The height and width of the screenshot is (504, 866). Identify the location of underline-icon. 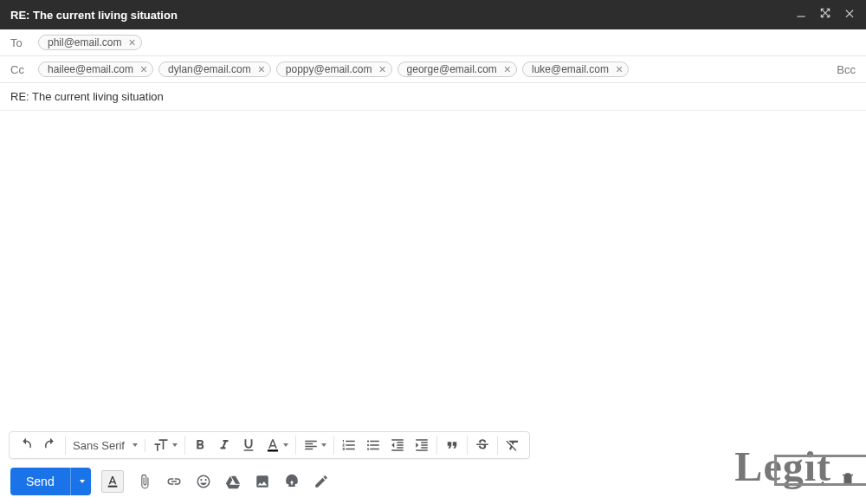
(249, 445).